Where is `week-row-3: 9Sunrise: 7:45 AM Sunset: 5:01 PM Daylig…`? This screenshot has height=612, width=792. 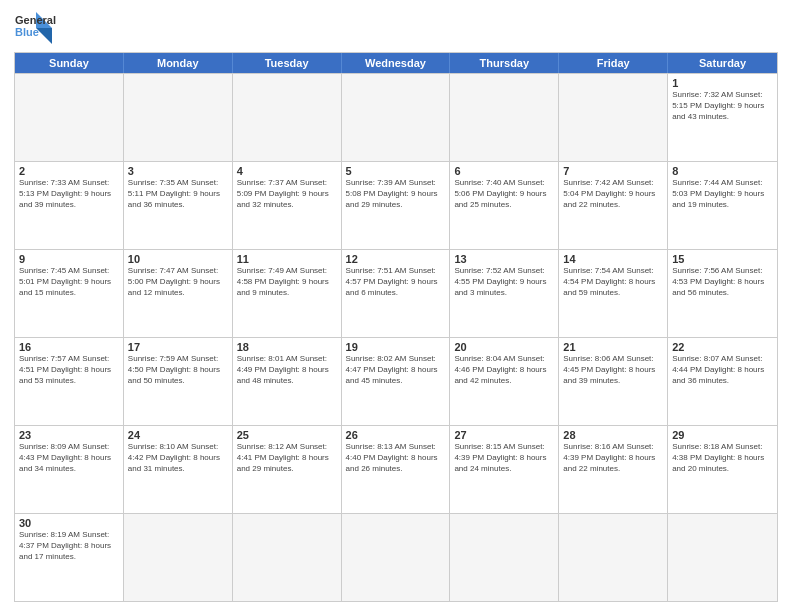 week-row-3: 9Sunrise: 7:45 AM Sunset: 5:01 PM Daylig… is located at coordinates (396, 293).